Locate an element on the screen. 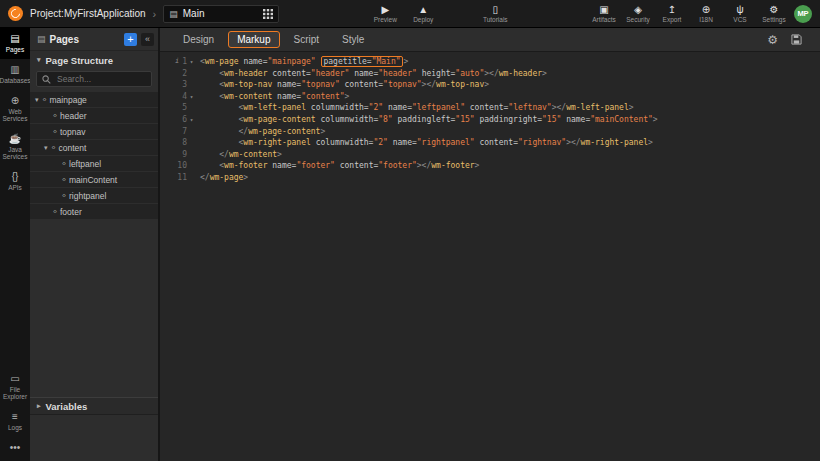 This screenshot has width=820, height=461. code-text: <wm-top-nav name="topnav" content="topna… is located at coordinates (342, 85).